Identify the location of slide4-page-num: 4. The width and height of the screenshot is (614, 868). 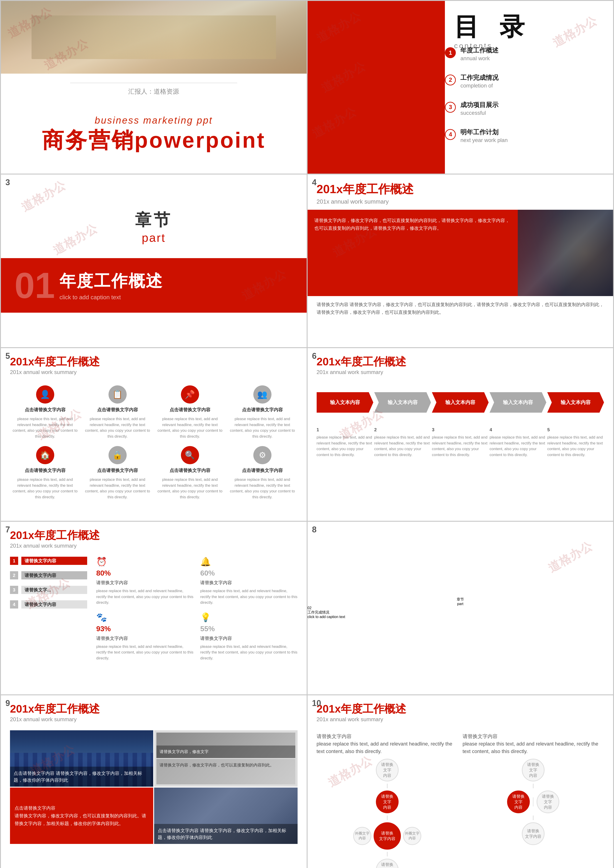
(315, 182).